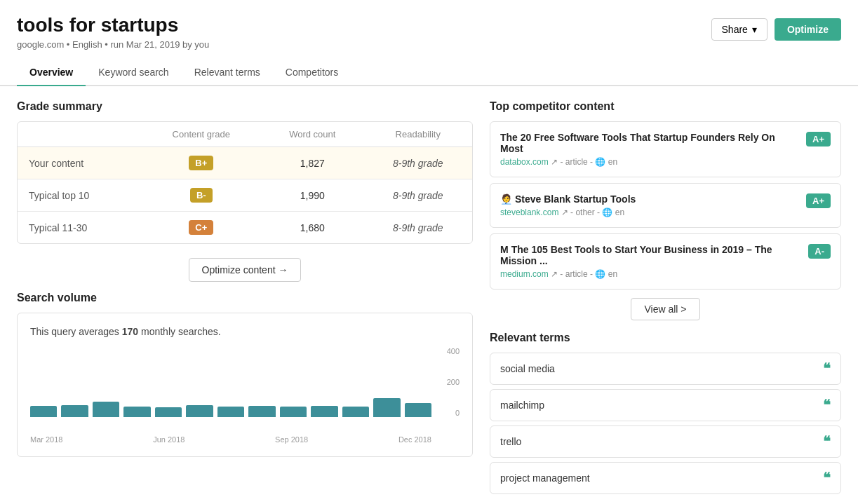 The height and width of the screenshot is (504, 858). Describe the element at coordinates (528, 369) in the screenshot. I see `term-label-0: social media` at that location.